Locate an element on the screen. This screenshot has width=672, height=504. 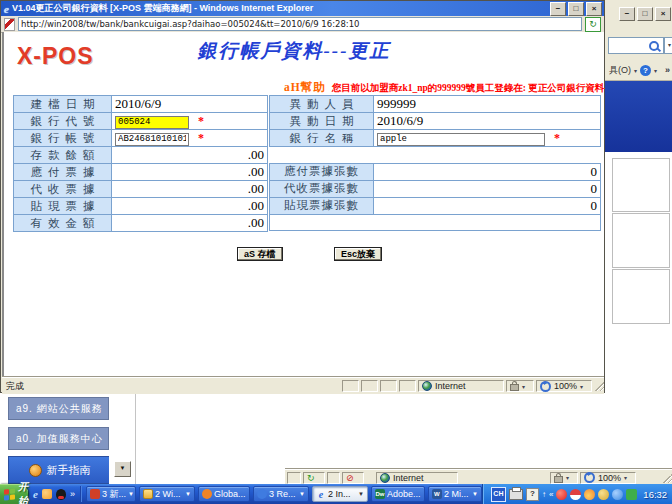
task-button-group-word: W 2 Mi...▼ is located at coordinates (455, 494).